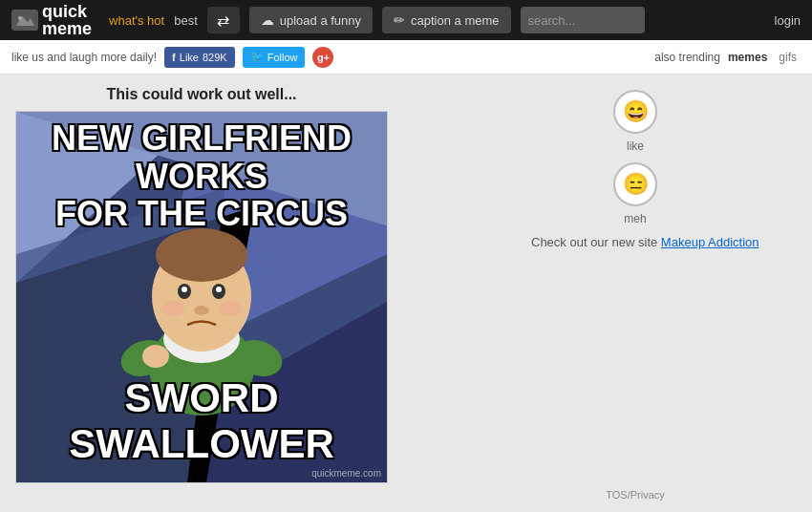 This screenshot has width=812, height=512. What do you see at coordinates (323, 57) in the screenshot?
I see `googleplus-button: g+` at bounding box center [323, 57].